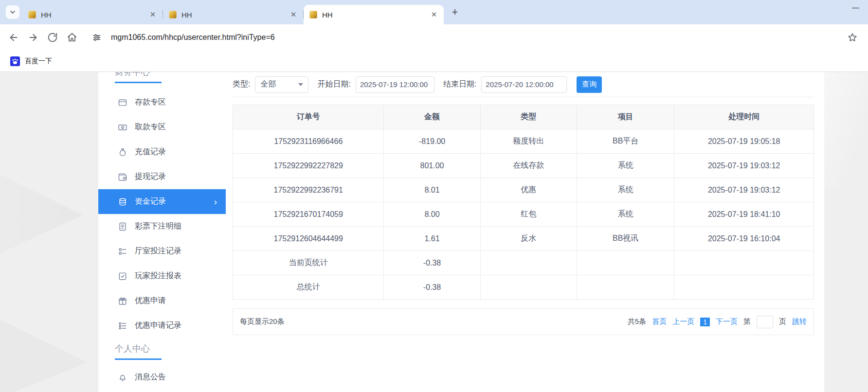 Image resolution: width=868 pixels, height=392 pixels. What do you see at coordinates (123, 276) in the screenshot?
I see `report-check-icon` at bounding box center [123, 276].